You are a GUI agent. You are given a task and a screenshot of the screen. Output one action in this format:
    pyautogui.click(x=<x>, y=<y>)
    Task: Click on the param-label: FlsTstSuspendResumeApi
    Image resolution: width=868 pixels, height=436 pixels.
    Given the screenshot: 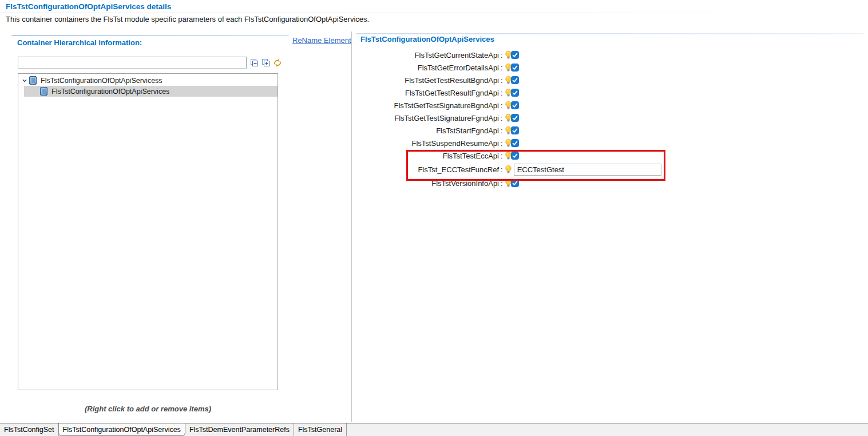 What is the action you would take?
    pyautogui.click(x=427, y=143)
    